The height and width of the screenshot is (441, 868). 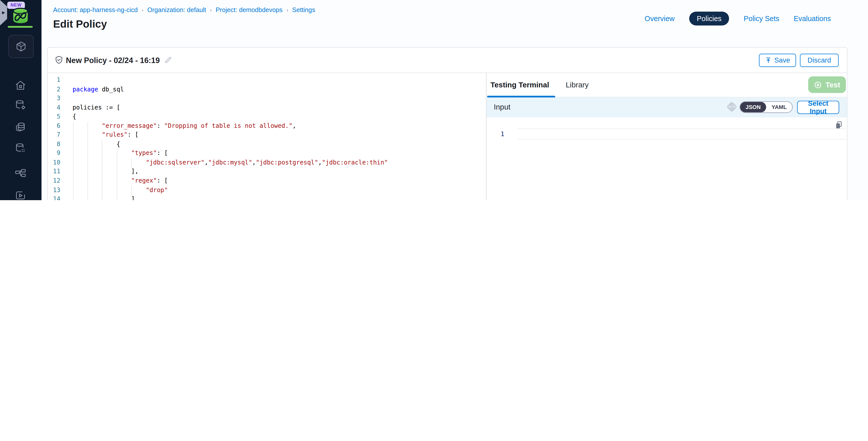 I want to click on code-line-8: 8 {, so click(x=267, y=144).